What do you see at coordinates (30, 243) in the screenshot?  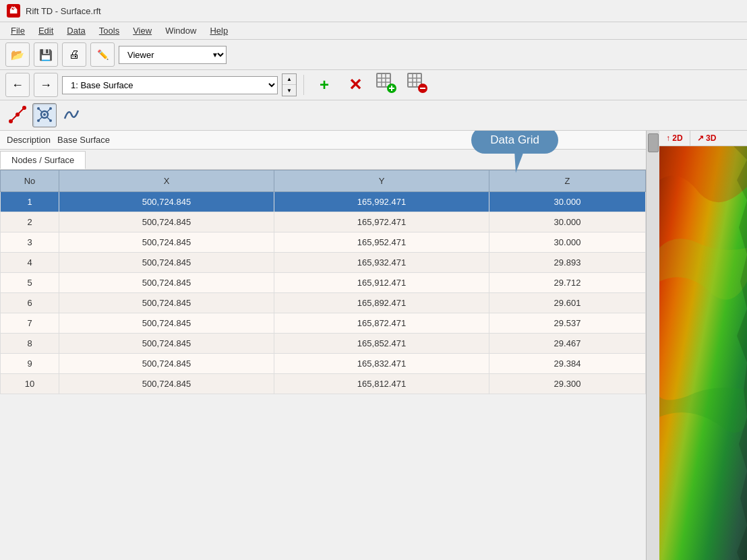 I see `cell-no: 3` at bounding box center [30, 243].